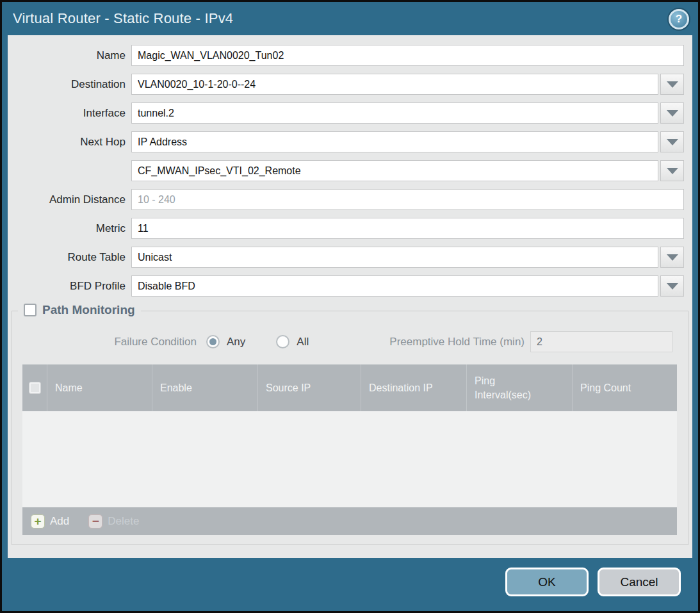 The width and height of the screenshot is (700, 613). What do you see at coordinates (519, 388) in the screenshot?
I see `column-header-ping-interval: Ping Interval(sec)` at bounding box center [519, 388].